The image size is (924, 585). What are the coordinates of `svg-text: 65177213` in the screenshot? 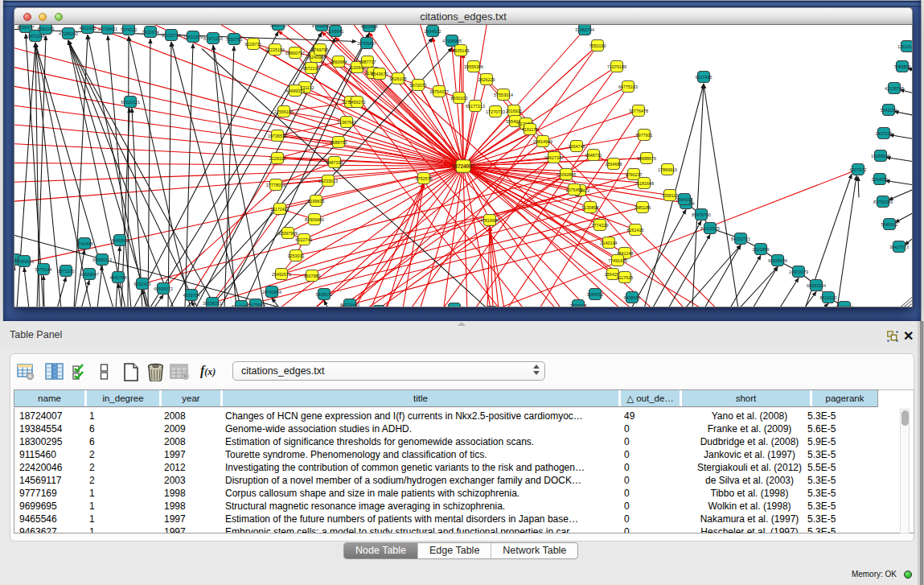 It's located at (475, 106).